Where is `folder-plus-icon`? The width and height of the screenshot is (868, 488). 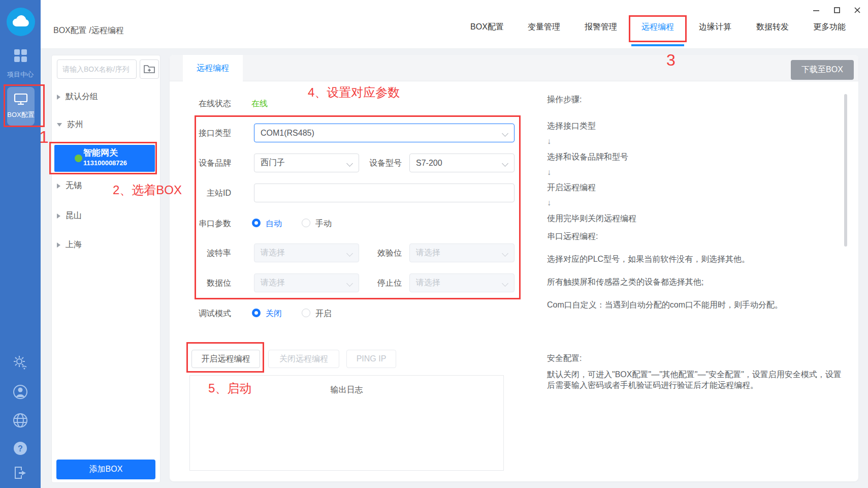
folder-plus-icon is located at coordinates (149, 69).